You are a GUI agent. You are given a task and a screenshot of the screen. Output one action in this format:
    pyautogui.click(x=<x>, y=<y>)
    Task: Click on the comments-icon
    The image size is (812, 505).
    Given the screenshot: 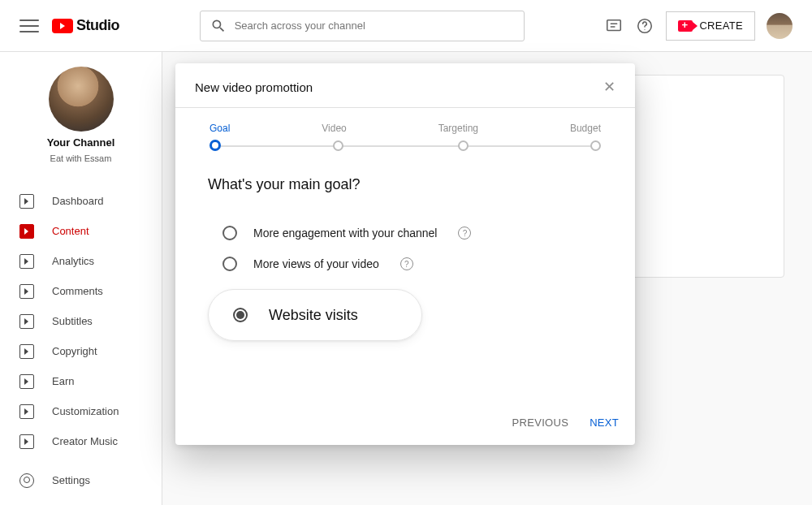 What is the action you would take?
    pyautogui.click(x=27, y=291)
    